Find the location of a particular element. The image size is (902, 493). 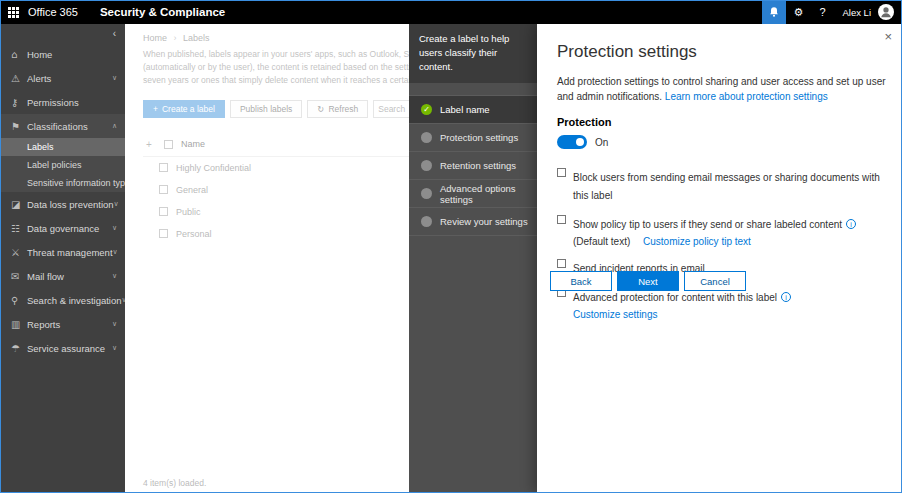

back-button: Back is located at coordinates (581, 281).